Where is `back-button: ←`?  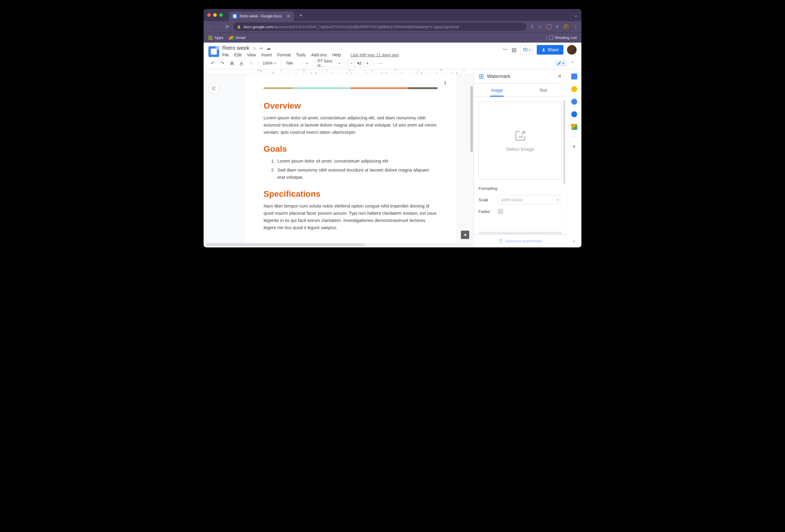
back-button: ← is located at coordinates (209, 27).